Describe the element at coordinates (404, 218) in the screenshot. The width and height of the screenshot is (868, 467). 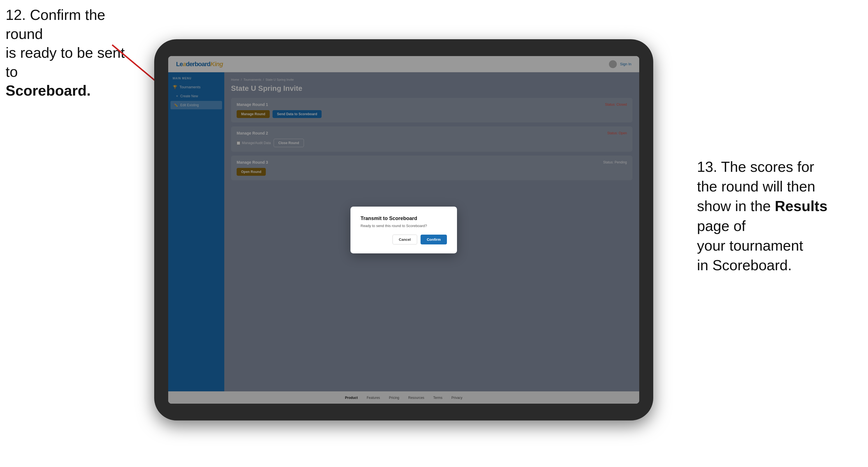
I see `modal-title: Transmit to Scoreboard` at that location.